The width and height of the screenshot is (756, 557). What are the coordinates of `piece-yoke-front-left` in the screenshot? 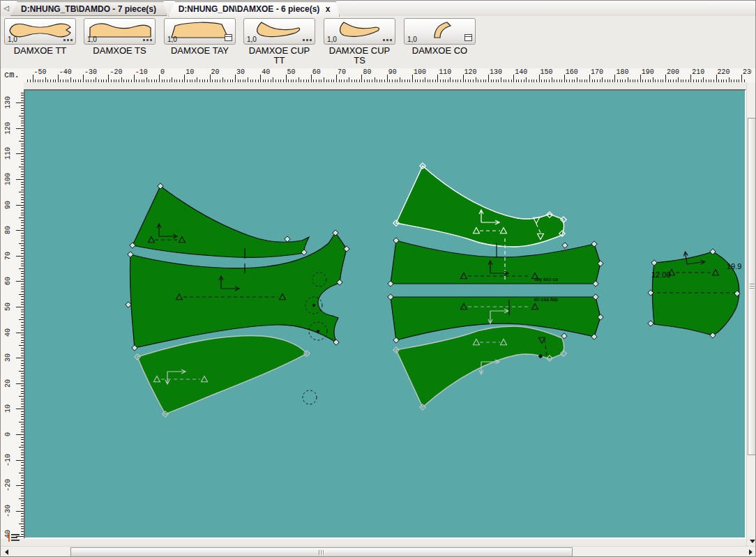 It's located at (220, 222).